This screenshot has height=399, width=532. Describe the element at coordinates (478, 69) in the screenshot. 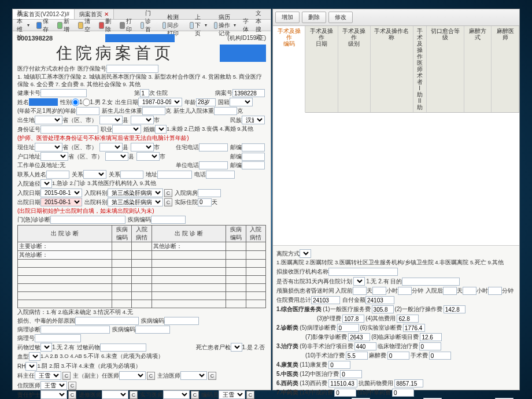

I see `tab-anesthesia: 麻醉方式` at that location.